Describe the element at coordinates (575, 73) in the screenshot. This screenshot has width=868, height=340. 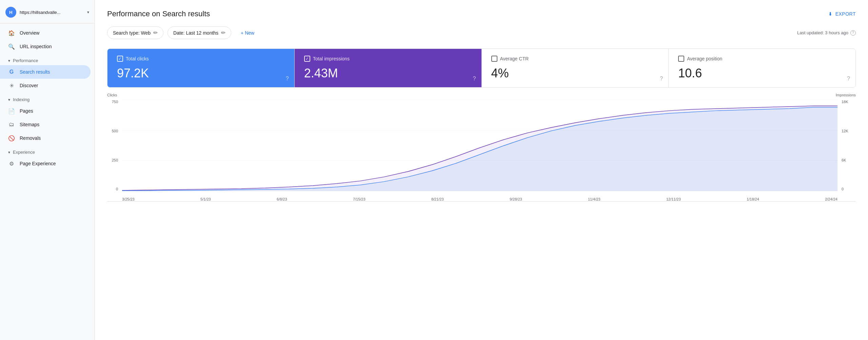
I see `metric-value-ctr: 4%` at that location.